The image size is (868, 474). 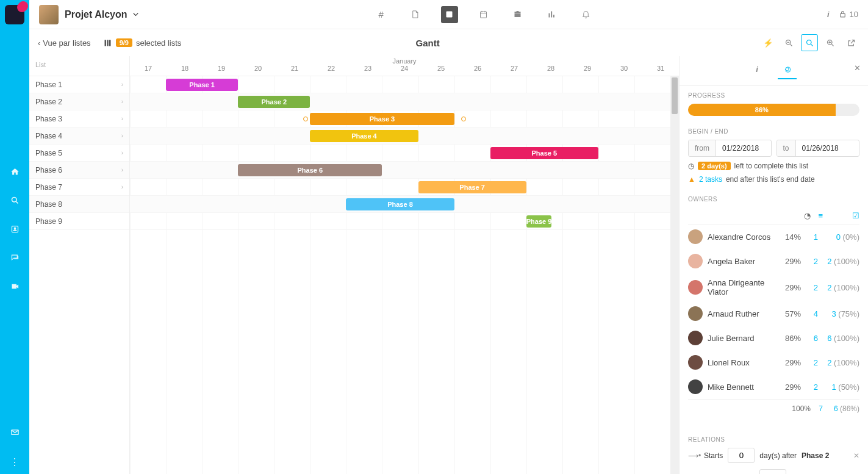 What do you see at coordinates (79, 170) in the screenshot?
I see `list-row-phase-6: Phase 6›` at bounding box center [79, 170].